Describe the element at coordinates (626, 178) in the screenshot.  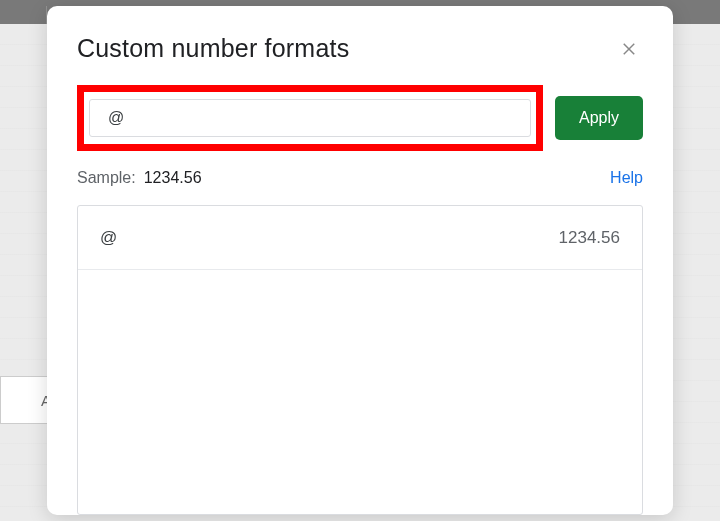
I see `help-link: Help` at that location.